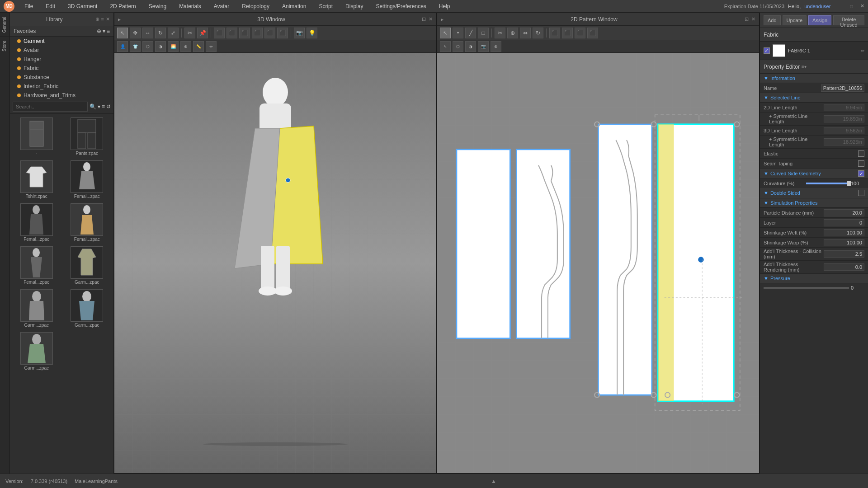  I want to click on tool-2d-h: ⬛, so click(593, 33).